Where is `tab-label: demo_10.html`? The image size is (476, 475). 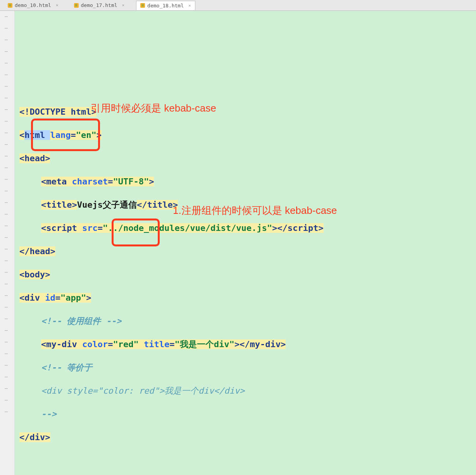 tab-label: demo_10.html is located at coordinates (33, 5).